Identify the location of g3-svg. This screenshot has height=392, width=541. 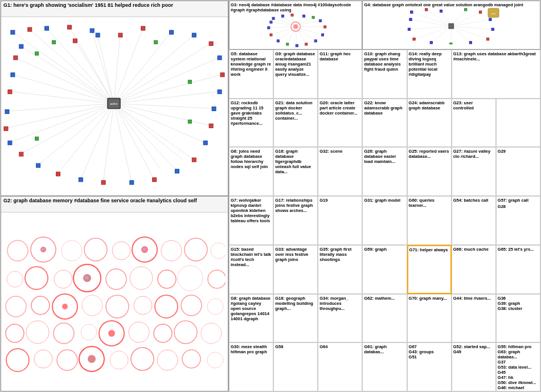
(296, 30).